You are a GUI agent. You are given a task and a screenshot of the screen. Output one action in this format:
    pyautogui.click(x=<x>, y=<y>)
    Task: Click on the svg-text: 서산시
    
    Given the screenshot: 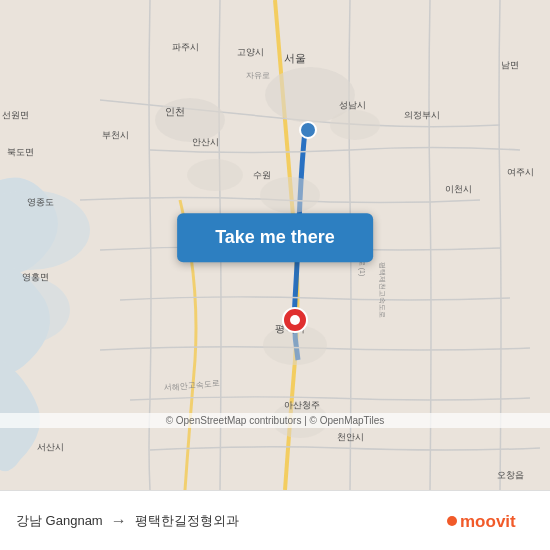 What is the action you would take?
    pyautogui.click(x=50, y=447)
    